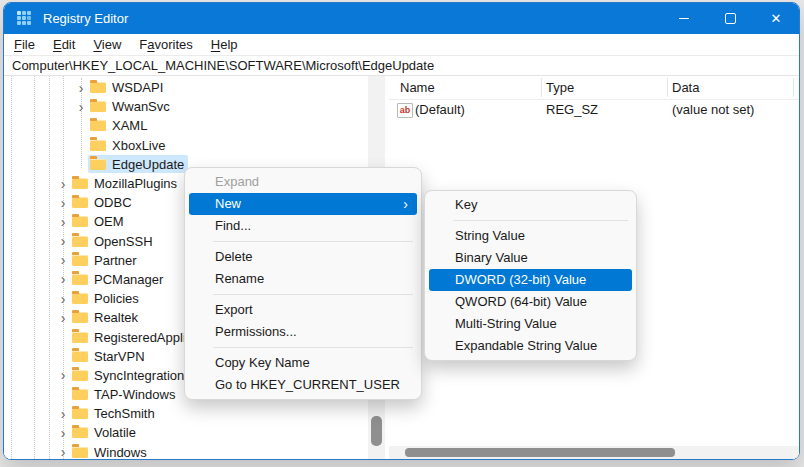 This screenshot has width=804, height=467. I want to click on tree-item-volatile: ›Volatile, so click(186, 432).